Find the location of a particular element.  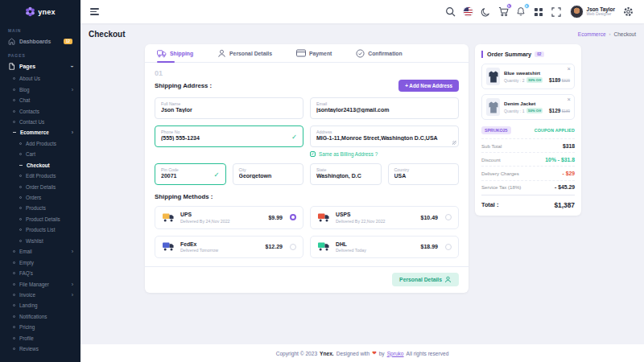

breadcrumb-parent: Ecommerce is located at coordinates (592, 34).